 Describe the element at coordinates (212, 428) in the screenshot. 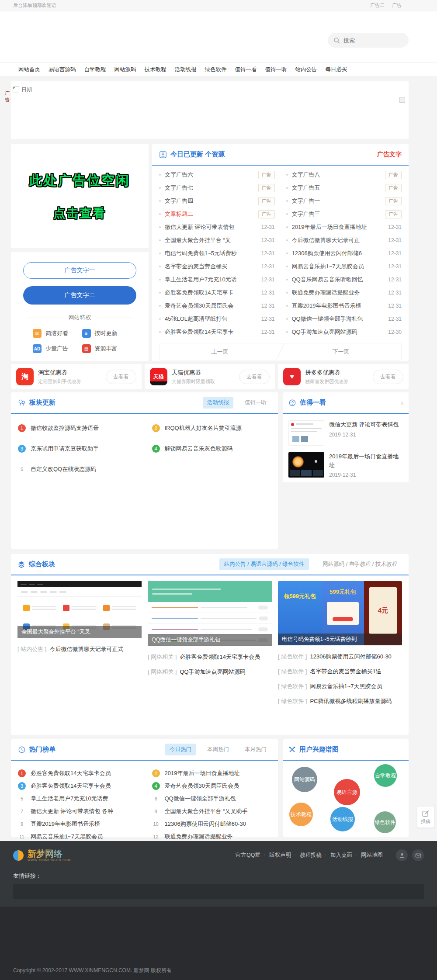

I see `board-list-item: 2 IRQQ机器人好友名片赞引流源` at that location.